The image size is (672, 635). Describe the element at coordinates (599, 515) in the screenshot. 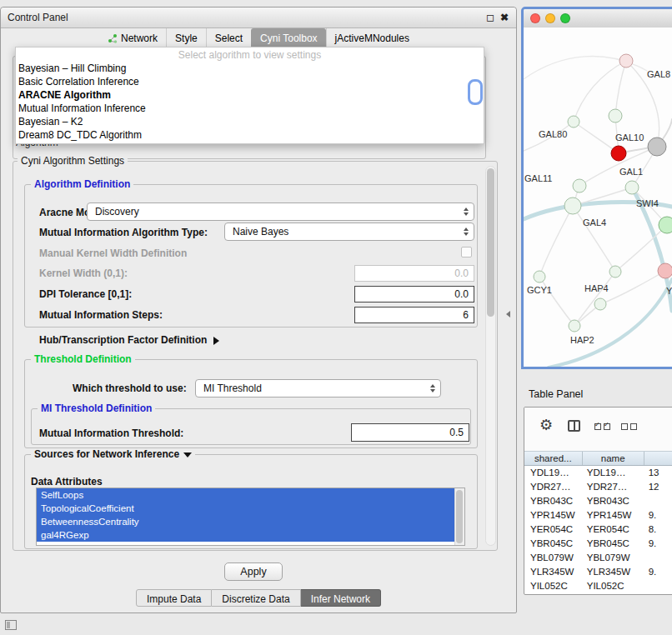

I see `table-row: YPR145WYPR145W9.` at that location.